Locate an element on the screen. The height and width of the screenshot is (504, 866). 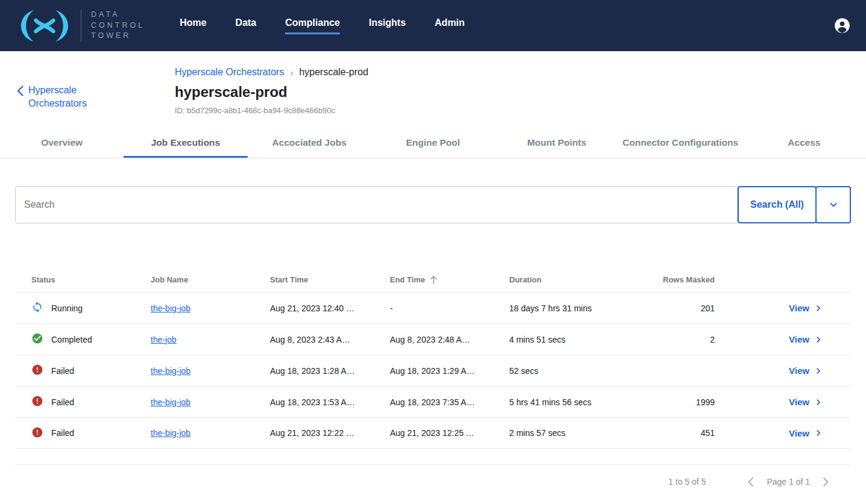
nav-item-insights: Insights is located at coordinates (387, 26).